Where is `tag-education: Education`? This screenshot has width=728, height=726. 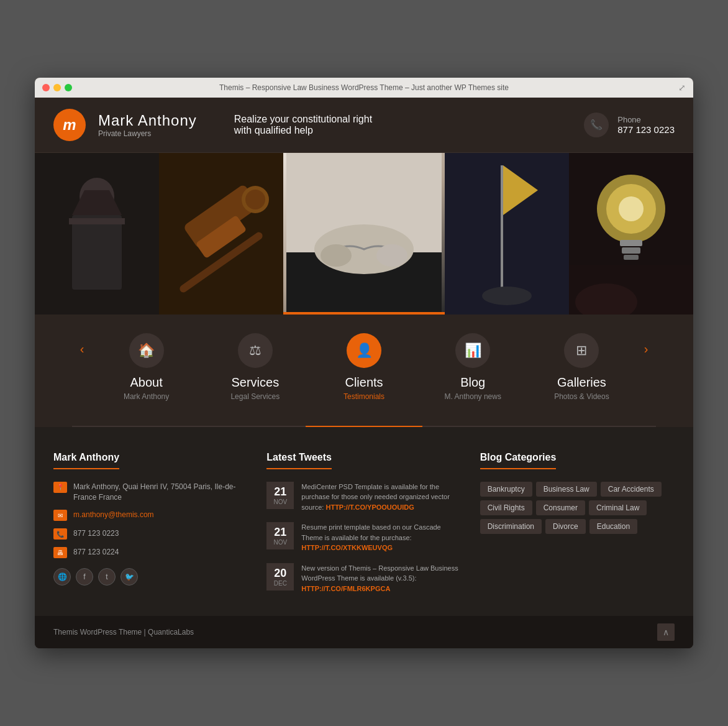
tag-education: Education is located at coordinates (614, 526).